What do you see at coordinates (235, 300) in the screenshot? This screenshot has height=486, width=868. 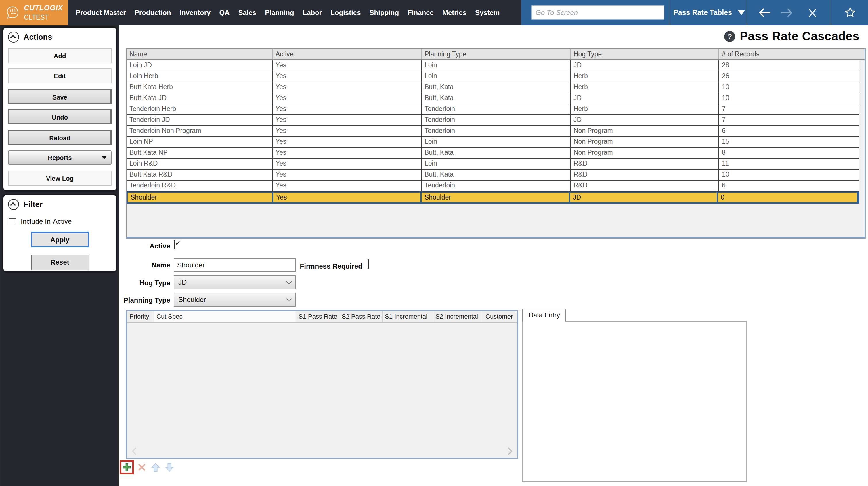 I see `planning-type-dropdown: Shoulder` at bounding box center [235, 300].